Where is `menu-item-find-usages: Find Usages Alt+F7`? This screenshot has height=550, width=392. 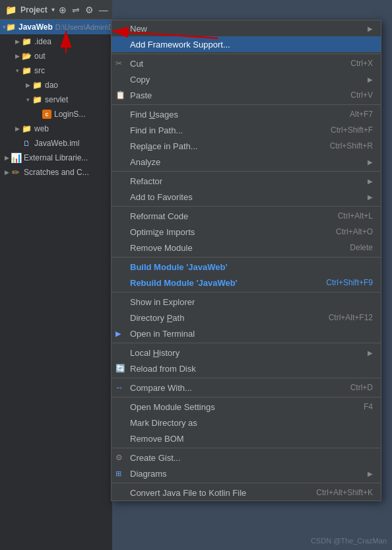 menu-item-find-usages: Find Usages Alt+F7 is located at coordinates (246, 114).